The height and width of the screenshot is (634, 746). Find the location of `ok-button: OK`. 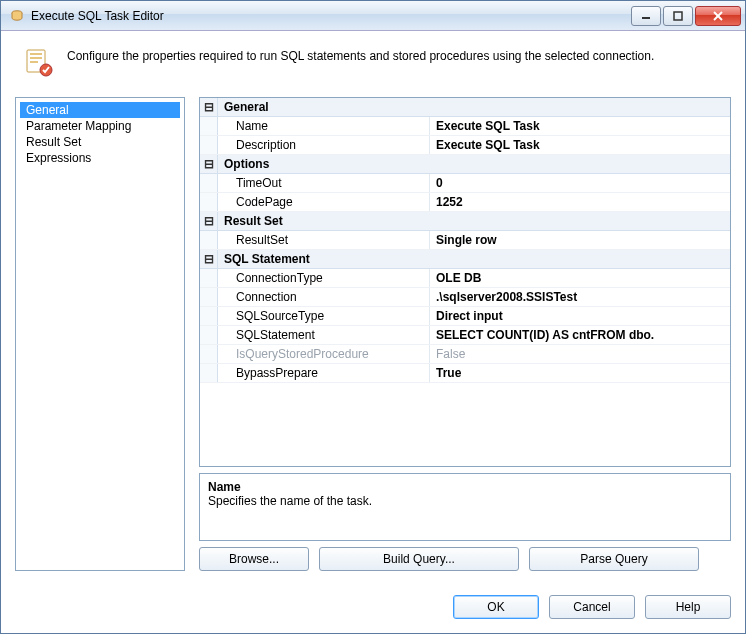

ok-button: OK is located at coordinates (496, 607).